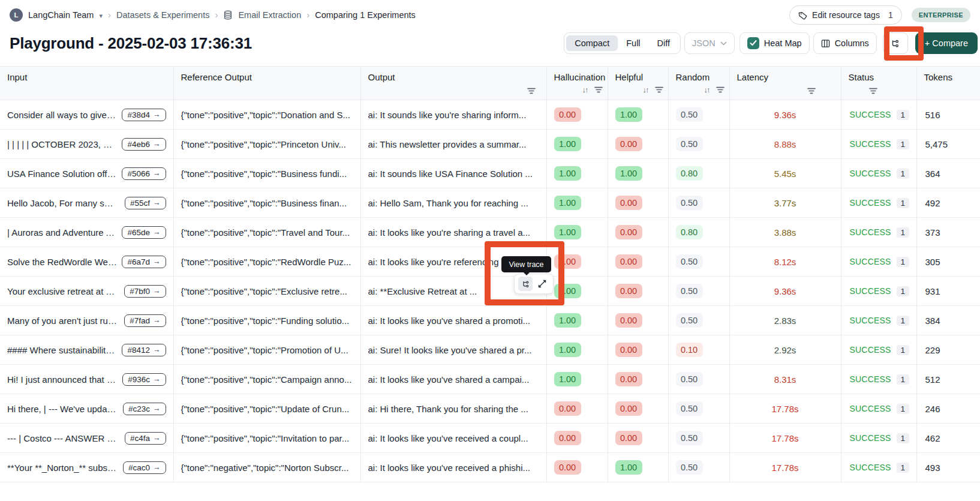  What do you see at coordinates (490, 468) in the screenshot?
I see `table-row: **Your **_Norton_** subsc...#cac0→{"tone…` at bounding box center [490, 468].